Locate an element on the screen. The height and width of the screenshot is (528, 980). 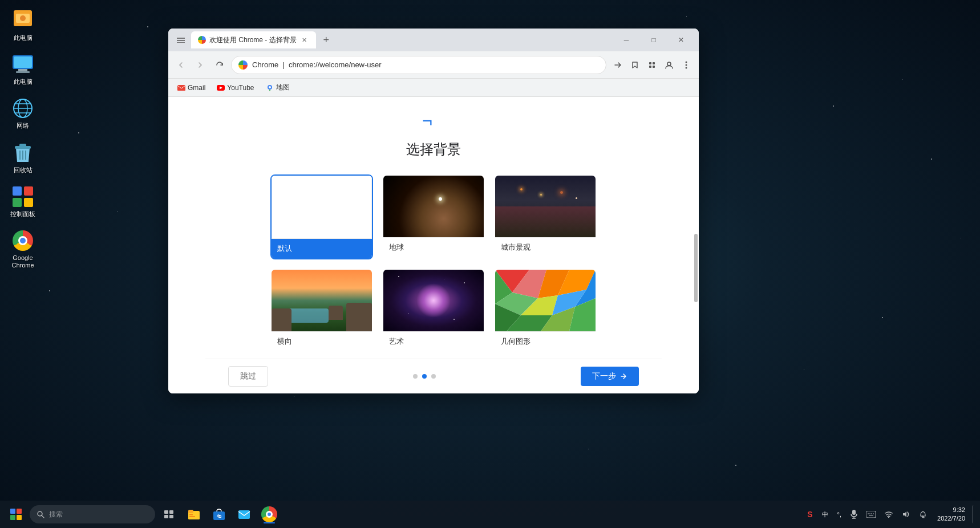
mic-icon is located at coordinates (854, 514).